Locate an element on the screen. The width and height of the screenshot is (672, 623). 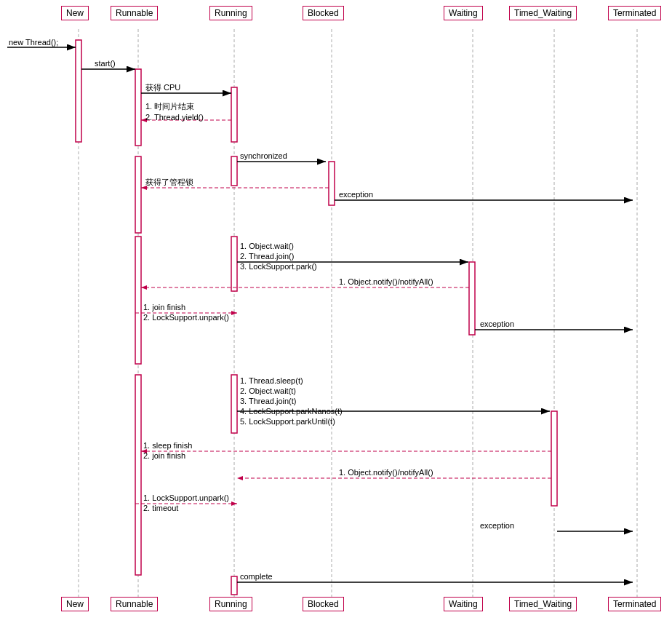
state-running-top: Running is located at coordinates (231, 13).